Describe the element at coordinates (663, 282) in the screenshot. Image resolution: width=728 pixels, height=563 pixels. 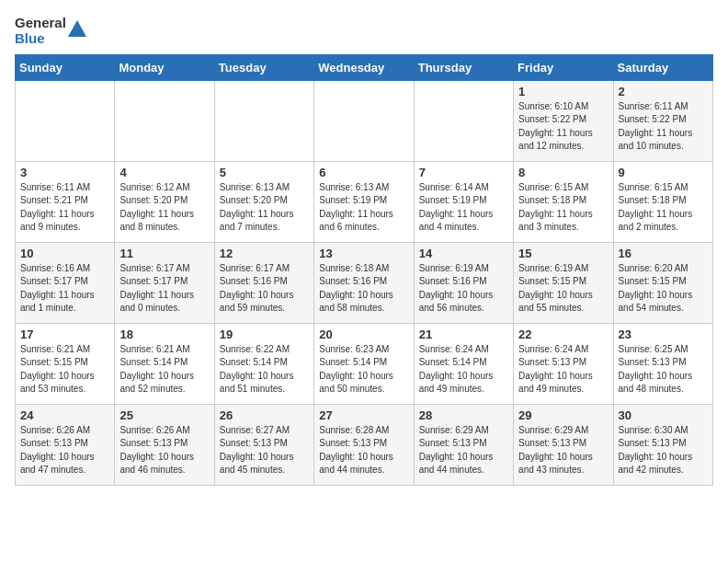
I see `calendar-cell: 16Sunrise: 6:20 AM Sunset: 5:15 PM Dayli…` at that location.